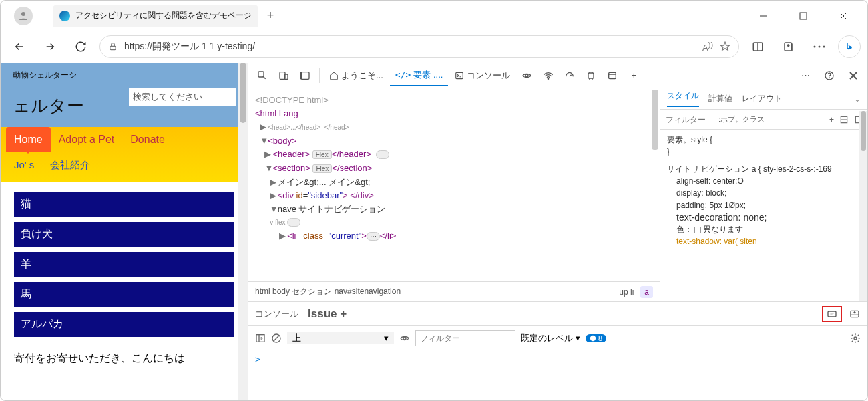  Describe the element at coordinates (550, 338) in the screenshot. I see `log-level-dropdown: 既定のレベル ▾` at that location.